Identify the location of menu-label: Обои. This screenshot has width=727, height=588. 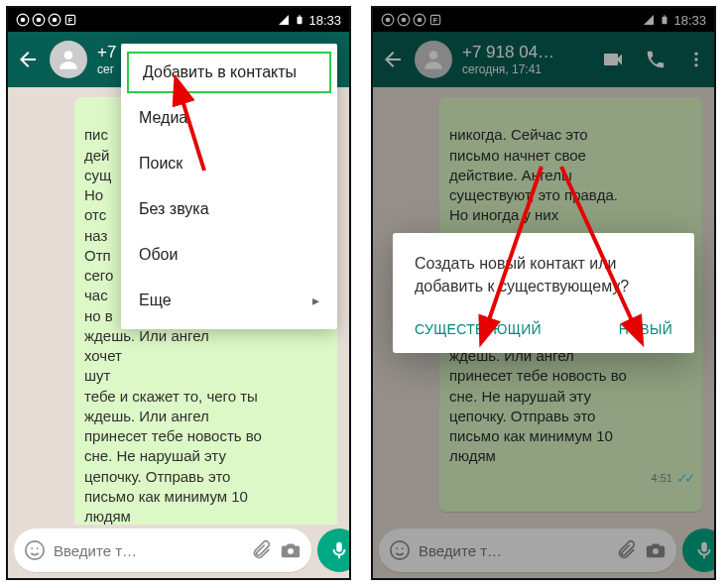
(159, 255).